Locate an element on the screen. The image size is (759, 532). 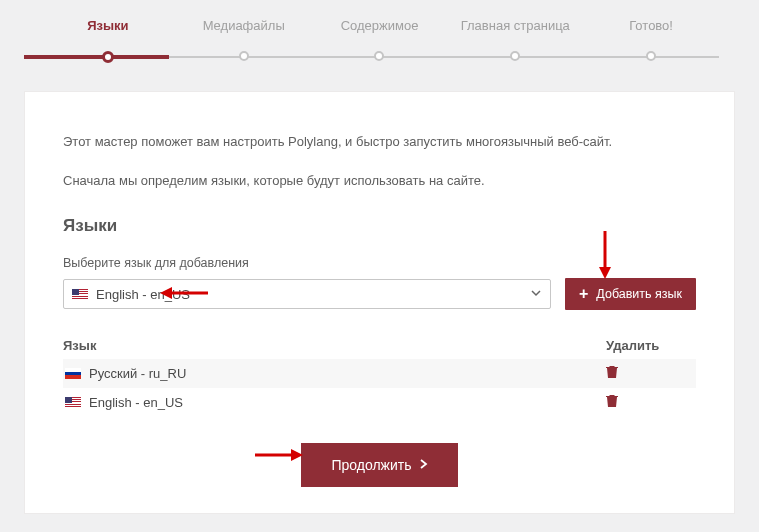
step-content: Содержимое is located at coordinates (380, 40).